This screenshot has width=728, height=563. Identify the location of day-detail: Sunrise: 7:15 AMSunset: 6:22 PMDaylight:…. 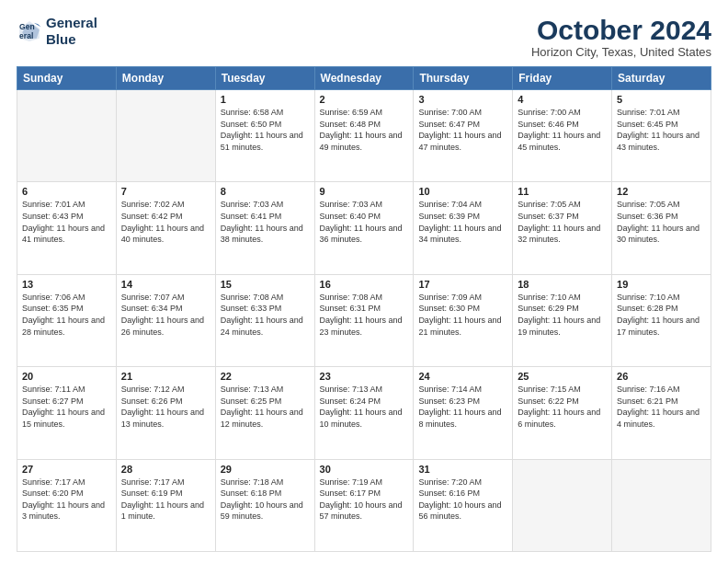
(563, 407).